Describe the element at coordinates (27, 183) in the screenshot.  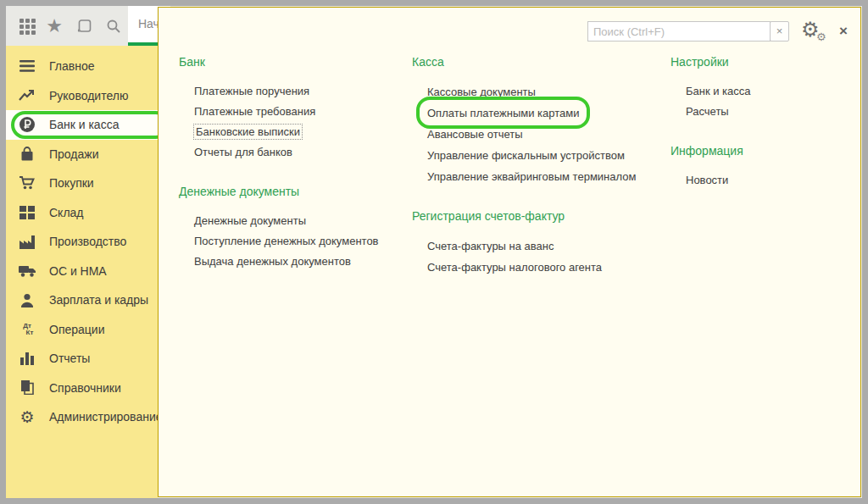
I see `shopping-cart-icon` at that location.